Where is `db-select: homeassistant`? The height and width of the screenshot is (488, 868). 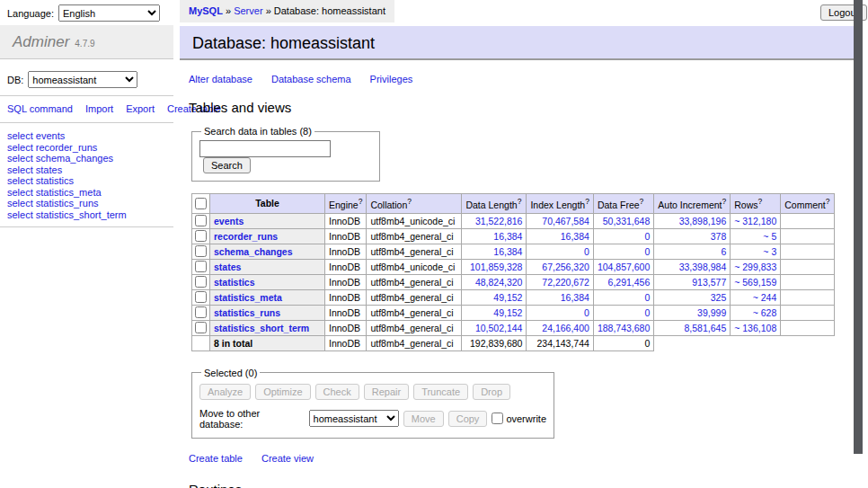 db-select: homeassistant is located at coordinates (83, 79).